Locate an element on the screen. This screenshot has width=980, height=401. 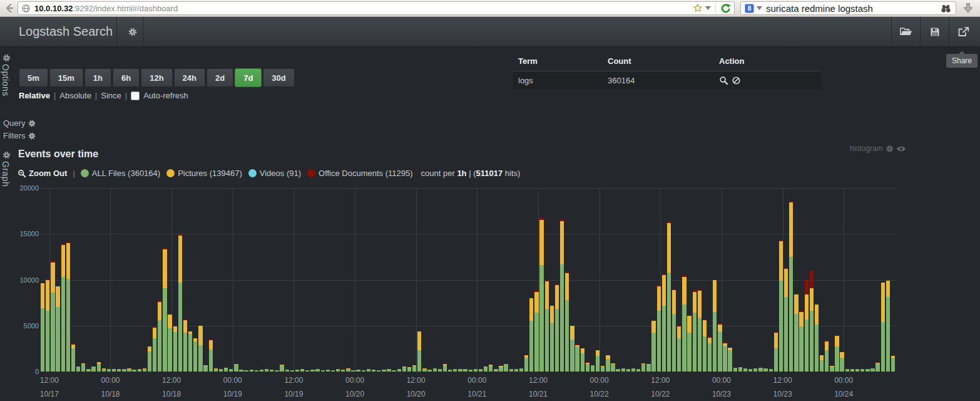
browser-back-icon is located at coordinates (9, 8).